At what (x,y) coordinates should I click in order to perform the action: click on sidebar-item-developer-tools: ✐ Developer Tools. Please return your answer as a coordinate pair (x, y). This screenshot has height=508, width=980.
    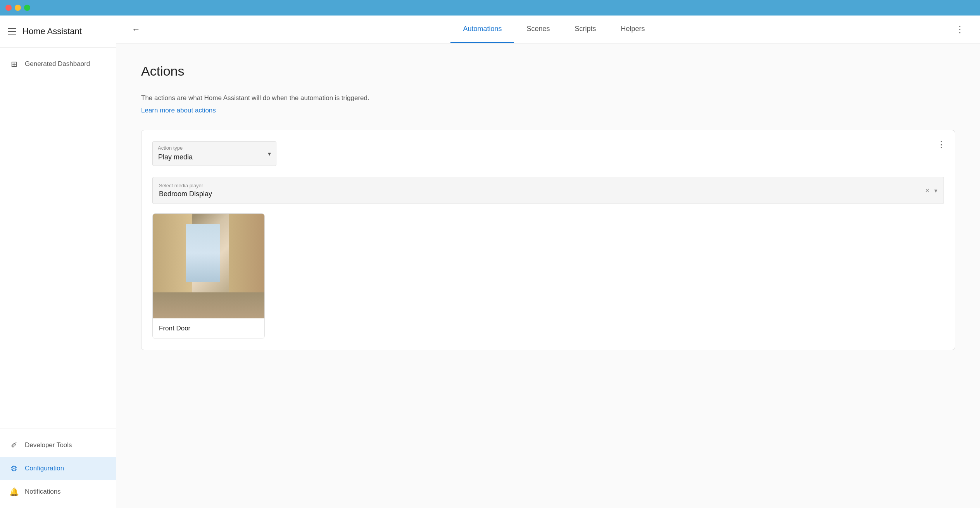
    Looking at the image, I should click on (58, 445).